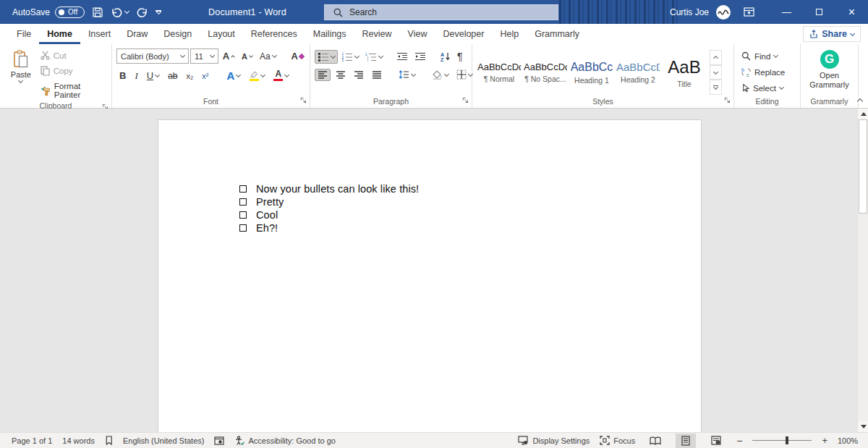 This screenshot has height=448, width=868. What do you see at coordinates (787, 12) in the screenshot?
I see `minimize-button: —` at bounding box center [787, 12].